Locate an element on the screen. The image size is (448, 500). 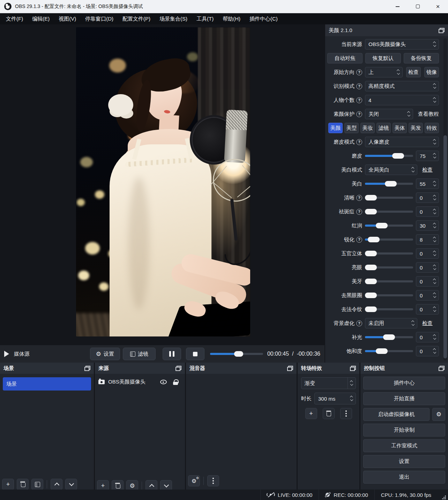
features3d-slider is located at coordinates (389, 253).